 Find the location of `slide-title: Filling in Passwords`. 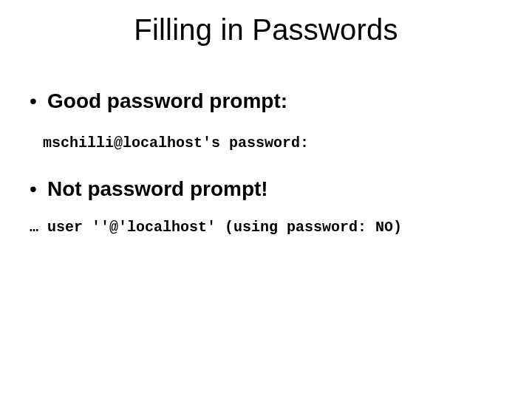

slide-title: Filling in Passwords is located at coordinates (266, 30).